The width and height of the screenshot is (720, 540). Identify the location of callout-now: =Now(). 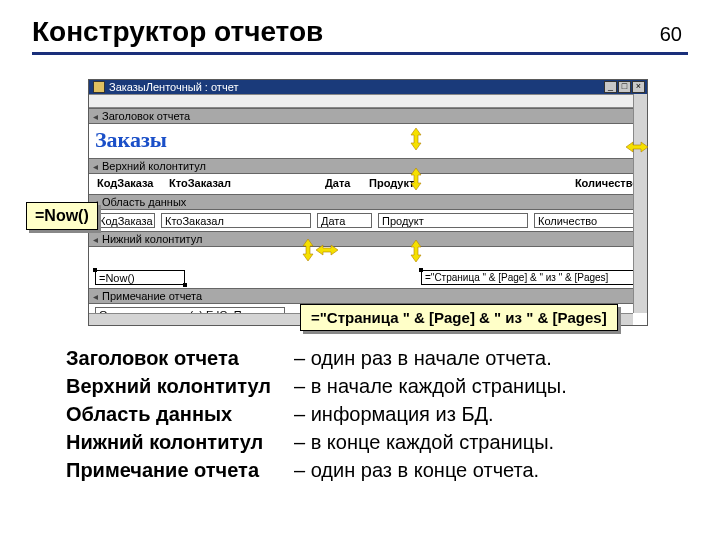
(62, 216).